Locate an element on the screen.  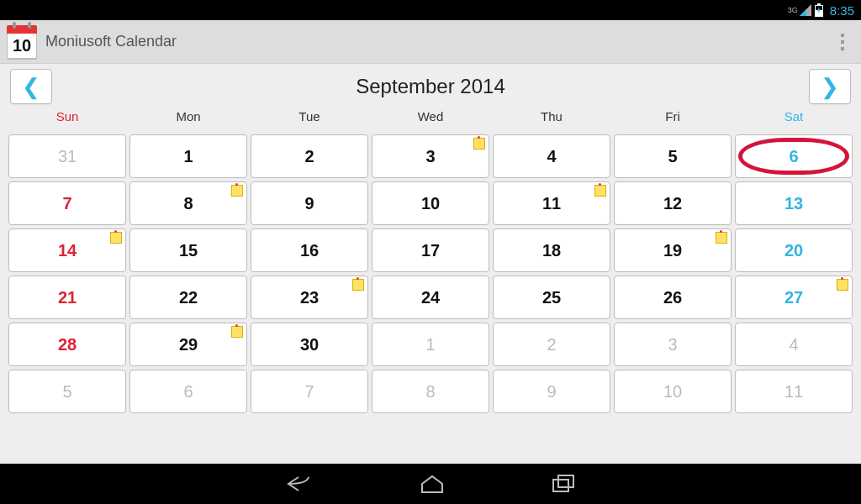
month-nav: ❮ September 2014 ❯ is located at coordinates (430, 87).